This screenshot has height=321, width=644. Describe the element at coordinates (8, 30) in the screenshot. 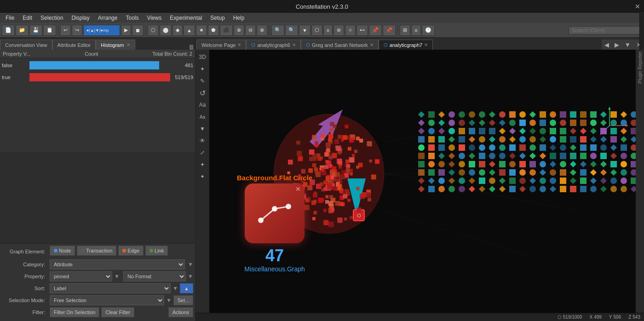

I see `new-button: 📄` at that location.